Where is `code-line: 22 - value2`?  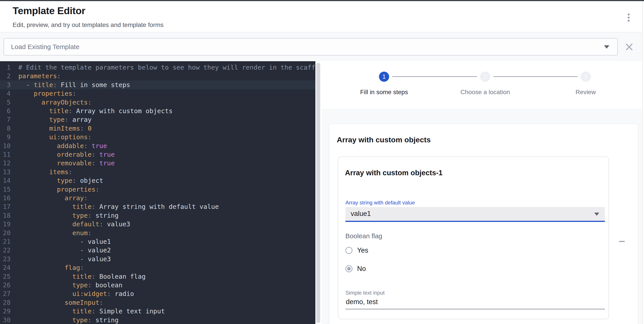 code-line: 22 - value2 is located at coordinates (158, 250).